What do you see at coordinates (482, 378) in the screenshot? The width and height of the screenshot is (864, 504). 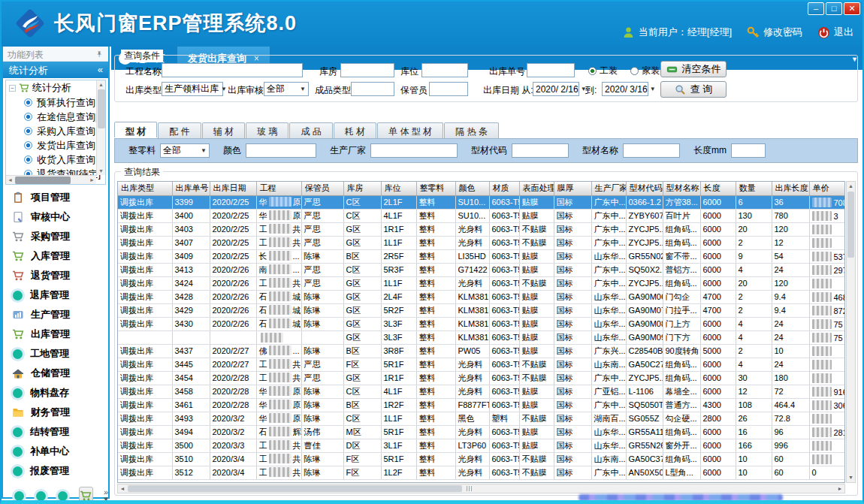 I see `table-row: 调拨出库34542020/2/28工共工程严思G区1R1F整料光身料6063-T…` at bounding box center [482, 378].